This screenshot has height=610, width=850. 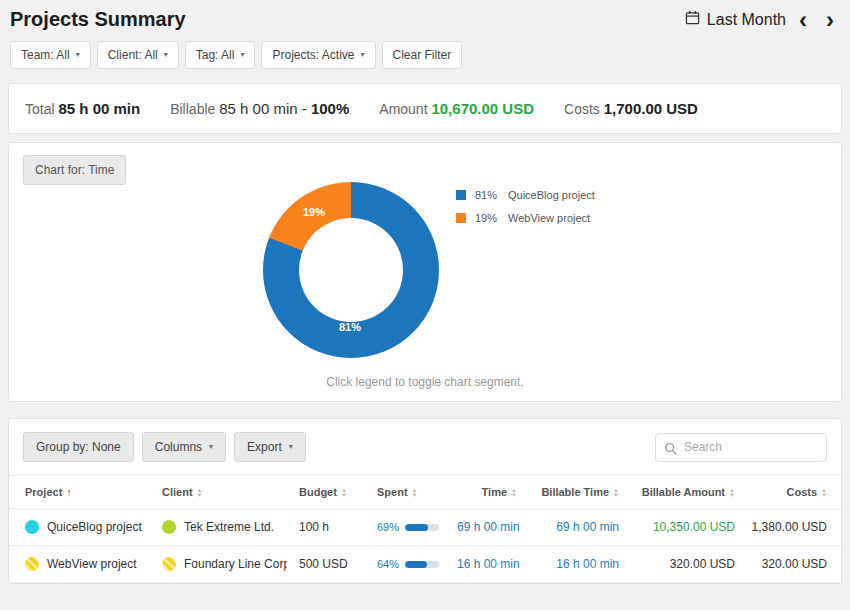 What do you see at coordinates (461, 218) in the screenshot?
I see `legend-swatch-orange` at bounding box center [461, 218].